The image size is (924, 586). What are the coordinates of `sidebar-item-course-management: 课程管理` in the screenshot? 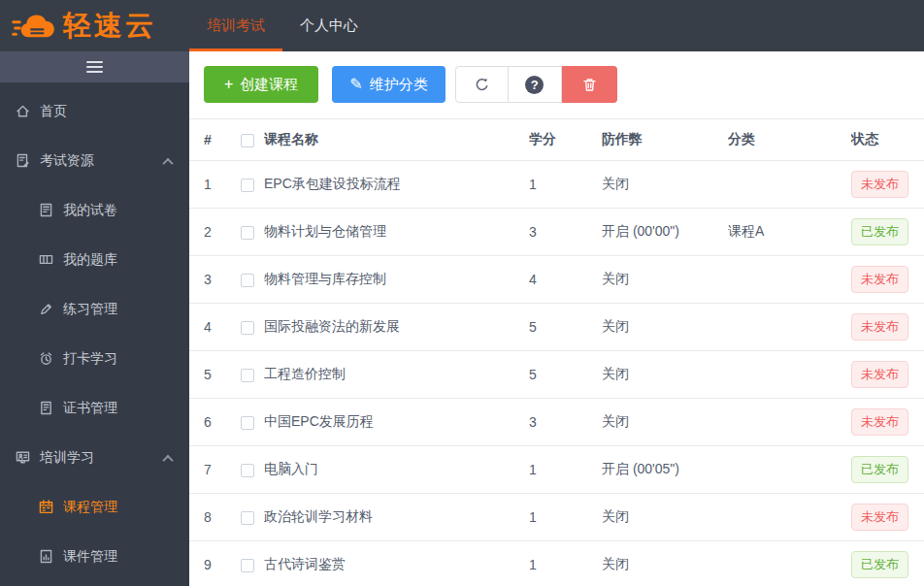 It's located at (95, 506).